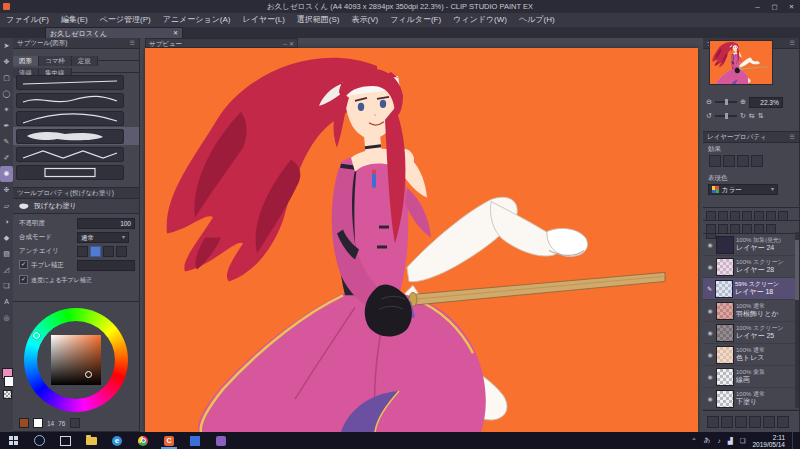 The width and height of the screenshot is (800, 449). Describe the element at coordinates (743, 161) in the screenshot. I see `layer-color-effect-icon` at that location.